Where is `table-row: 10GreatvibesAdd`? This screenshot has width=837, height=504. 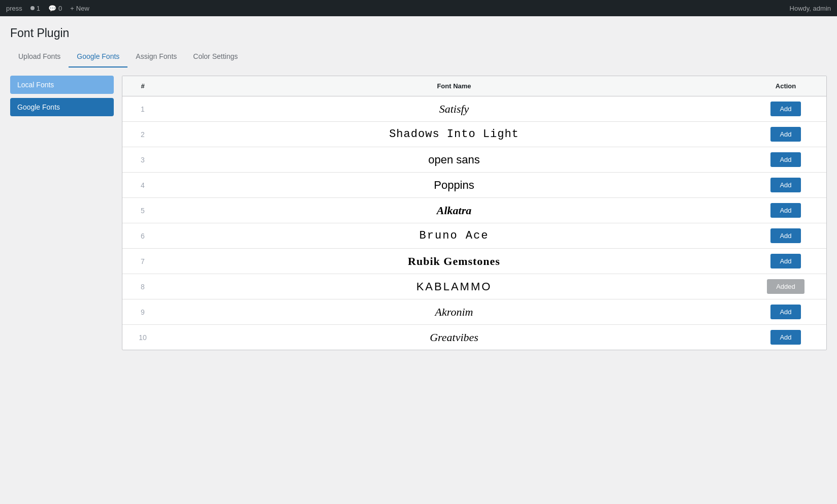
table-row: 10GreatvibesAdd is located at coordinates (474, 338).